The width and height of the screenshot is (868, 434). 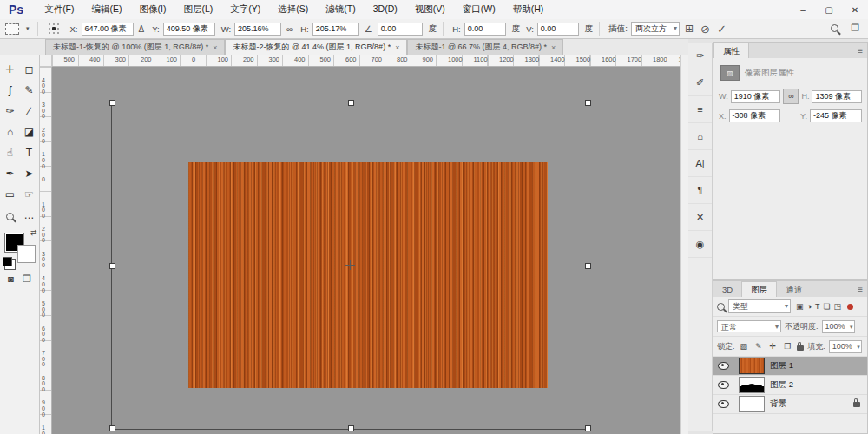 What do you see at coordinates (851, 307) in the screenshot?
I see `layer-filter-toggle` at bounding box center [851, 307].